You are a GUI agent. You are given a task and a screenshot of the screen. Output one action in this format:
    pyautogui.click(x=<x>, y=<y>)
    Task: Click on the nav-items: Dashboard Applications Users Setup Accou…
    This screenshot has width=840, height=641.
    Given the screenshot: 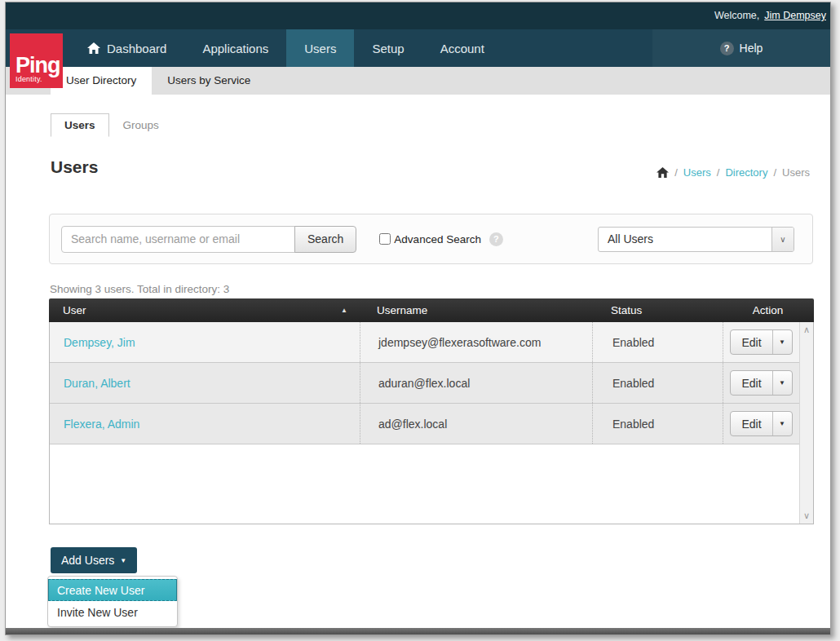 What is the action you would take?
    pyautogui.click(x=285, y=48)
    